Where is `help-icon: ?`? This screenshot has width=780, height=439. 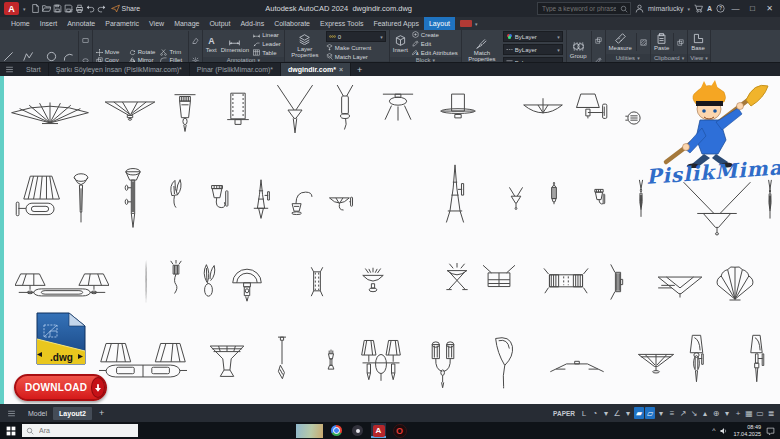 help-icon: ? is located at coordinates (720, 8).